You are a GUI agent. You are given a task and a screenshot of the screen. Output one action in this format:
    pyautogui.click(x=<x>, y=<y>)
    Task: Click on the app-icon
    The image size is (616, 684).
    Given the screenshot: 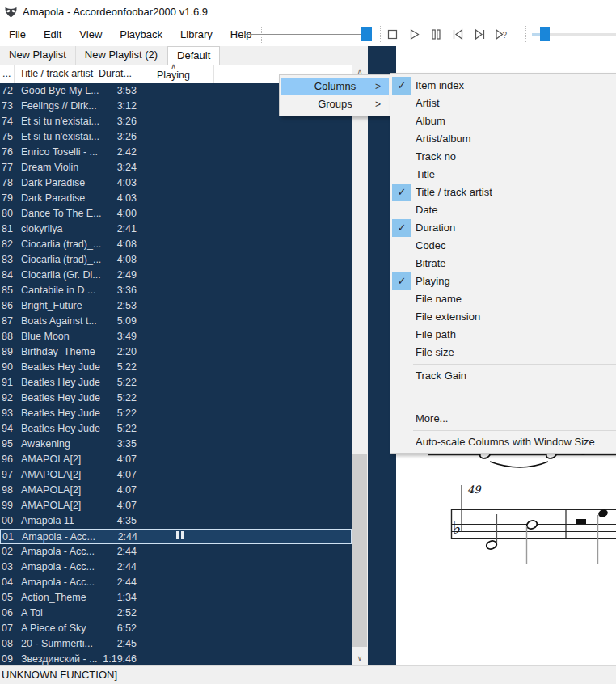 What is the action you would take?
    pyautogui.click(x=11, y=11)
    